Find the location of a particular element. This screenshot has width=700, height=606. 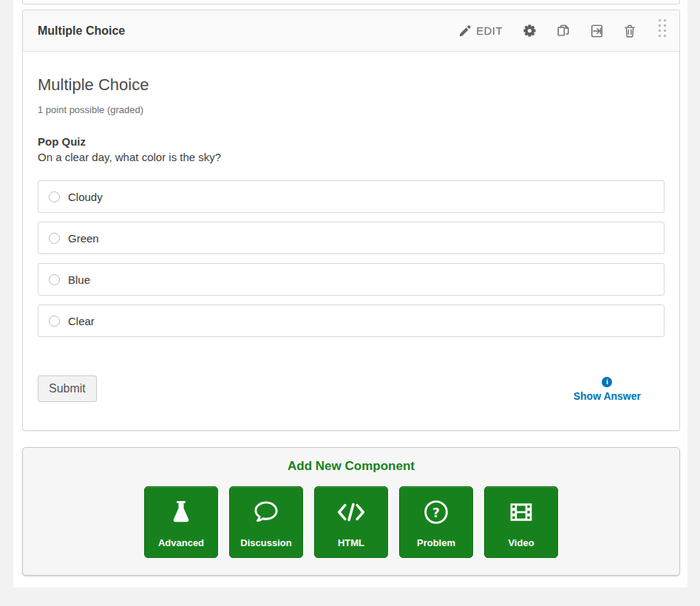

add-button-label: Discussion is located at coordinates (266, 547).